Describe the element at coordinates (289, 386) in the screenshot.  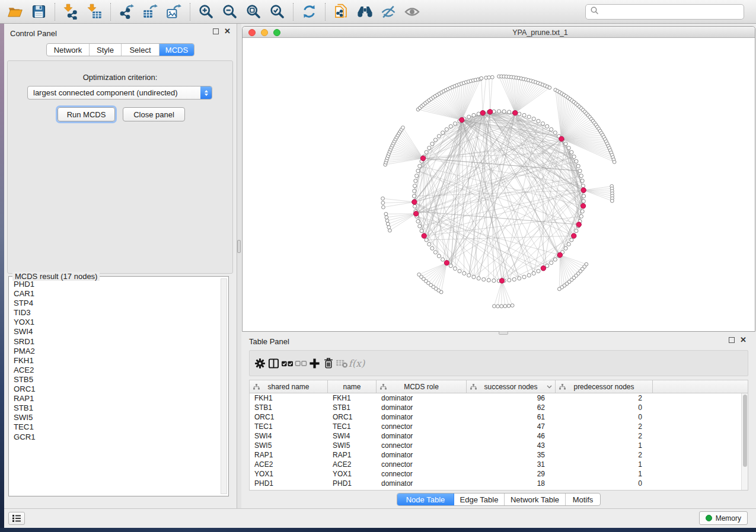
I see `column-header-shared-name: shared name` at that location.